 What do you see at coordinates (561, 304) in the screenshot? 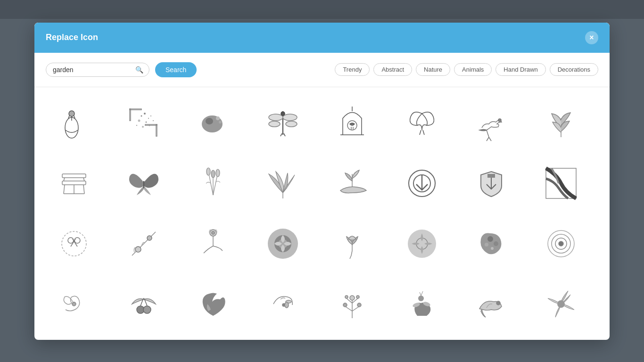
I see `icon-floral-burst` at bounding box center [561, 304].